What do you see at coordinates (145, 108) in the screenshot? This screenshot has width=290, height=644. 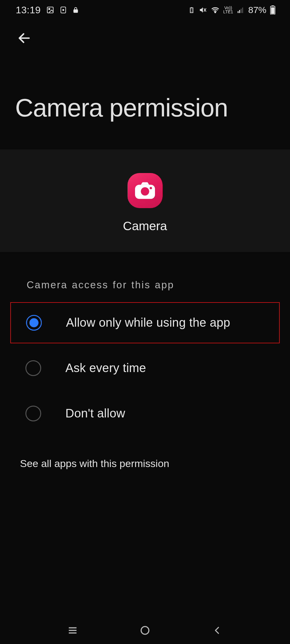 I see `page-title: Camera permission` at bounding box center [145, 108].